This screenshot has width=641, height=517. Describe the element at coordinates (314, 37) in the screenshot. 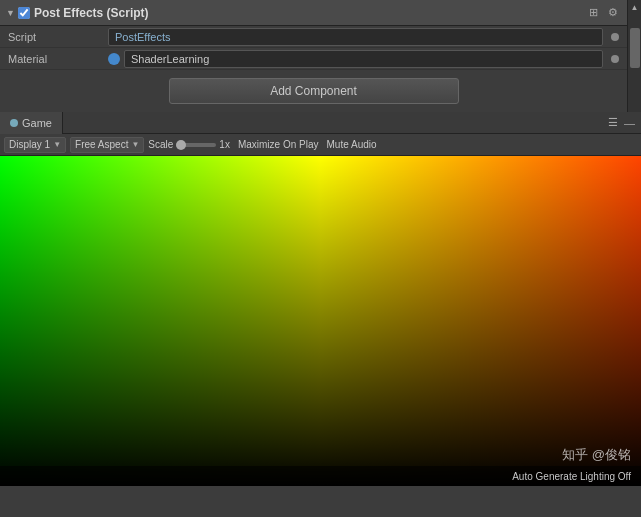

I see `script-property-row: Script` at that location.